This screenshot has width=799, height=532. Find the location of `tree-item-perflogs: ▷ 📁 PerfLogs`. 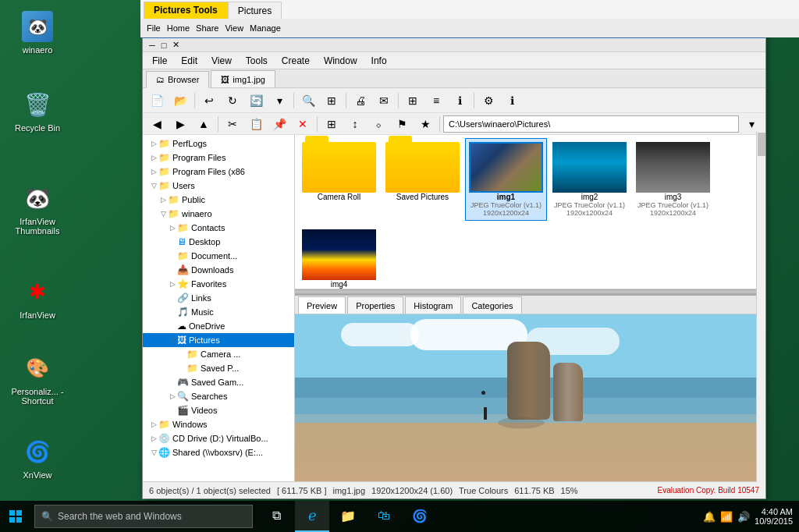

tree-item-perflogs: ▷ 📁 PerfLogs is located at coordinates (218, 144).